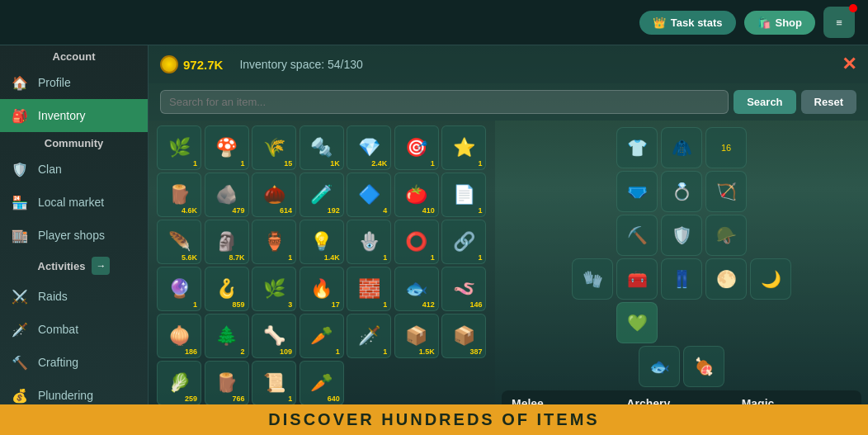 Image resolution: width=868 pixels, height=435 pixels. What do you see at coordinates (369, 195) in the screenshot?
I see `item-cell: 🔷4` at bounding box center [369, 195].